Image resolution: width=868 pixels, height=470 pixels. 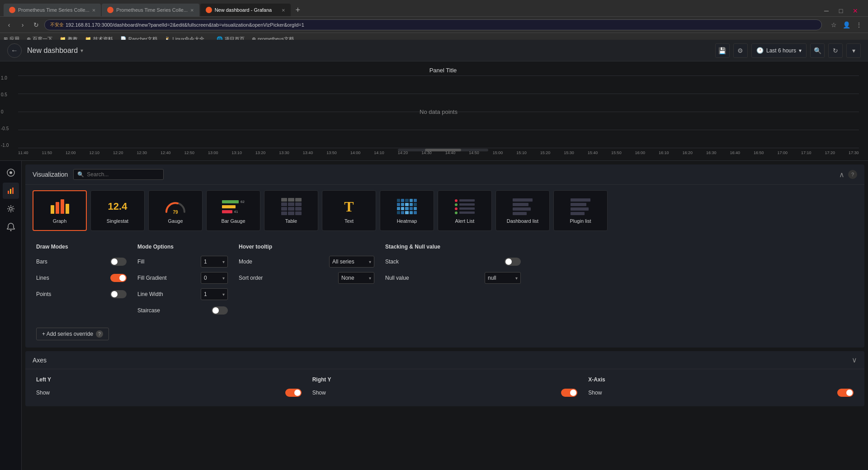 I want to click on staircase-toggle, so click(x=220, y=310).